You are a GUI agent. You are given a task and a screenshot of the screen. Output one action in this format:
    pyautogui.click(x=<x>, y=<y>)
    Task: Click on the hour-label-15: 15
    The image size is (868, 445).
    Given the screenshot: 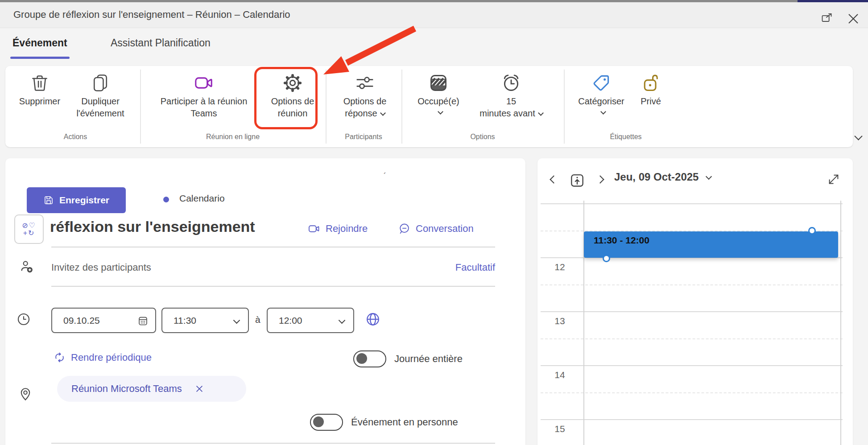 What is the action you would take?
    pyautogui.click(x=560, y=429)
    